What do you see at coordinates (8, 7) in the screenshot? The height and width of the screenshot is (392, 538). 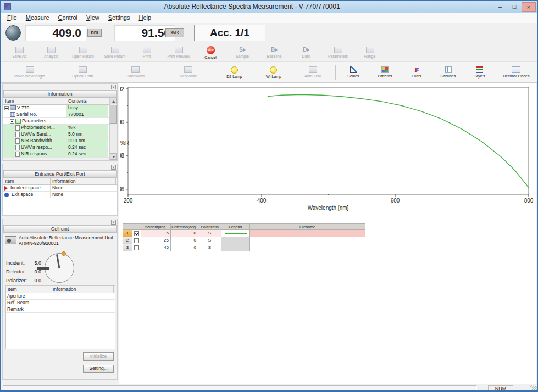 I see `app-icon` at bounding box center [8, 7].